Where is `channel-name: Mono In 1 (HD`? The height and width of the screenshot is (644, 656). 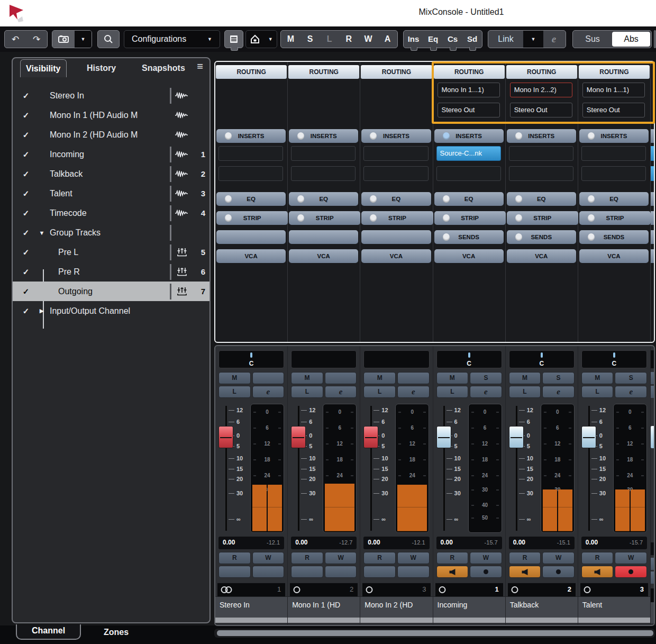 channel-name: Mono In 1 (HD is located at coordinates (324, 607).